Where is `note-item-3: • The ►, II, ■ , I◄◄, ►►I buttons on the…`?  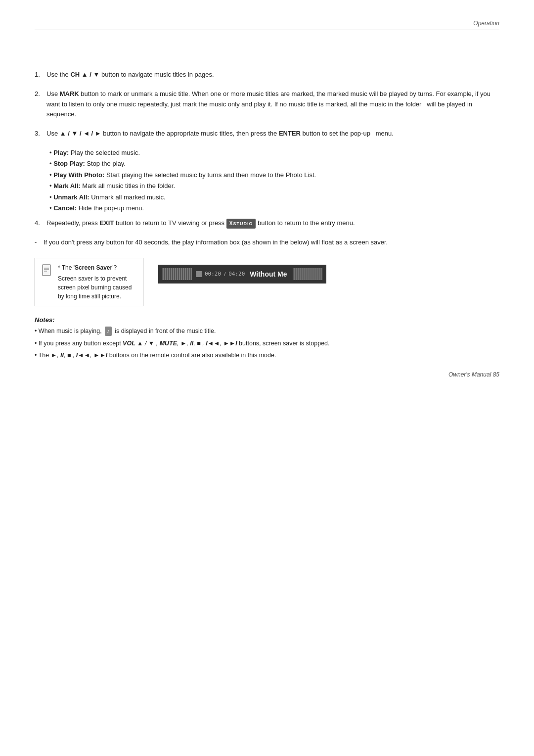
note-item-3: • The ►, II, ■ , I◄◄, ►►I buttons on the… is located at coordinates (267, 355).